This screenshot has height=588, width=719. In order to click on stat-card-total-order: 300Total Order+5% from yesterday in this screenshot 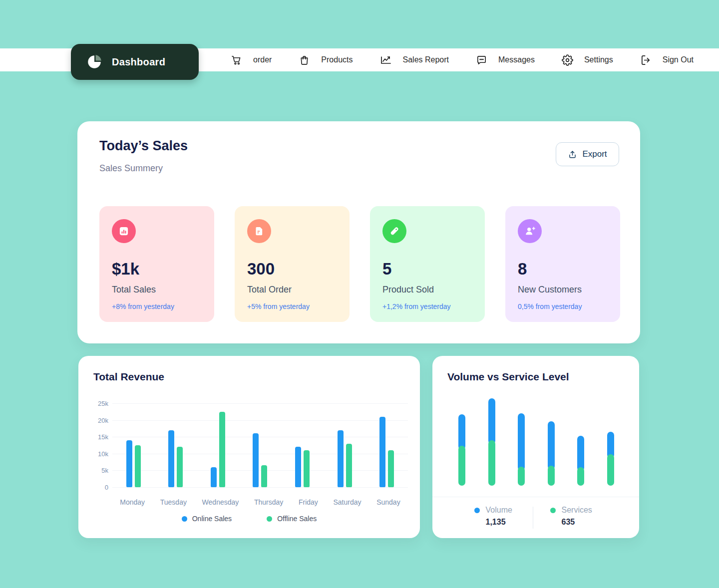, I will do `click(292, 264)`.